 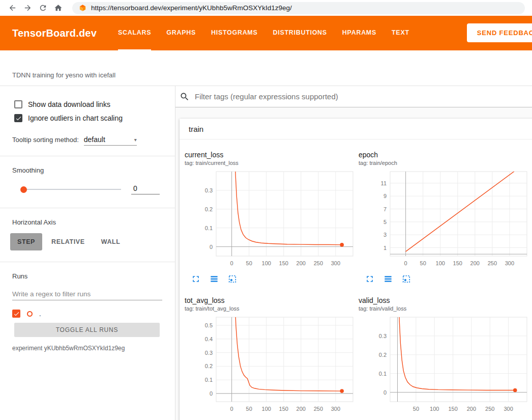 What do you see at coordinates (383, 183) in the screenshot?
I see `svg-text: 11` at bounding box center [383, 183].